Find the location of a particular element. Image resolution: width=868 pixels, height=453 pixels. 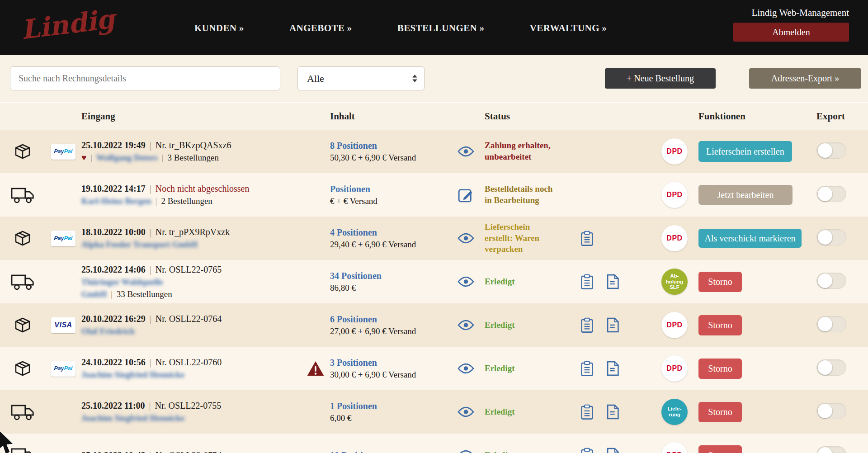

order-amount: 27,00 € + 6,90 € Versand is located at coordinates (391, 331).